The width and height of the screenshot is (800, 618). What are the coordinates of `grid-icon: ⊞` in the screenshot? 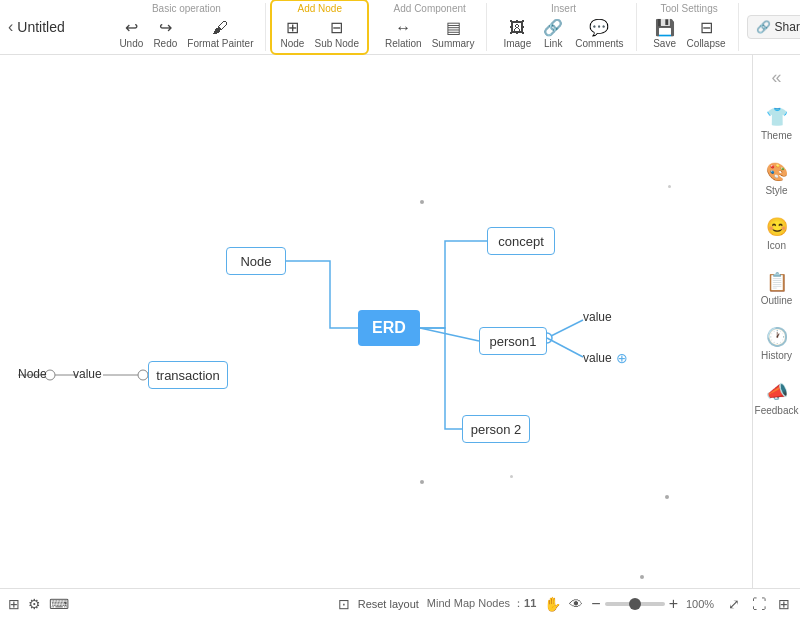 It's located at (14, 604).